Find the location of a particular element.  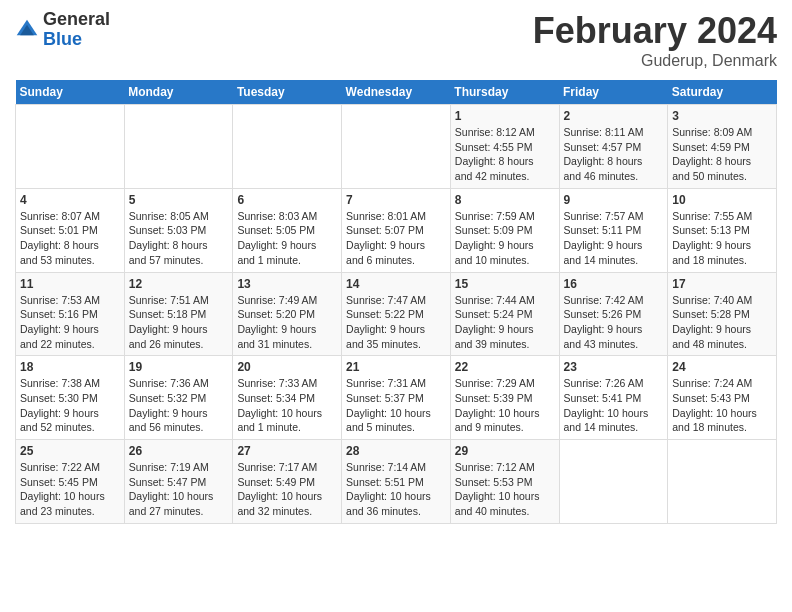

day-info: Sunrise: 7:26 AM Sunset: 5:41 PM Dayligh… is located at coordinates (614, 406).